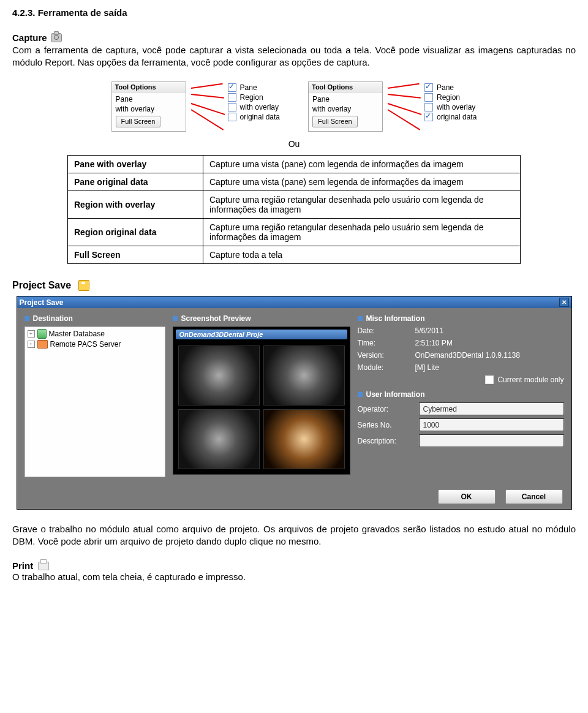 This screenshot has width=588, height=713. What do you see at coordinates (149, 99) in the screenshot?
I see `tool-options-line1: Pane` at bounding box center [149, 99].